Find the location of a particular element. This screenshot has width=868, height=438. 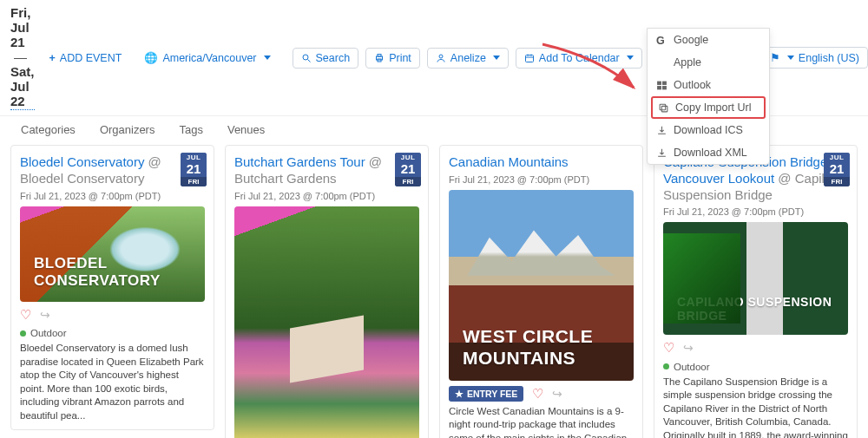

menu-item-outlook: Outlook is located at coordinates (708, 85).